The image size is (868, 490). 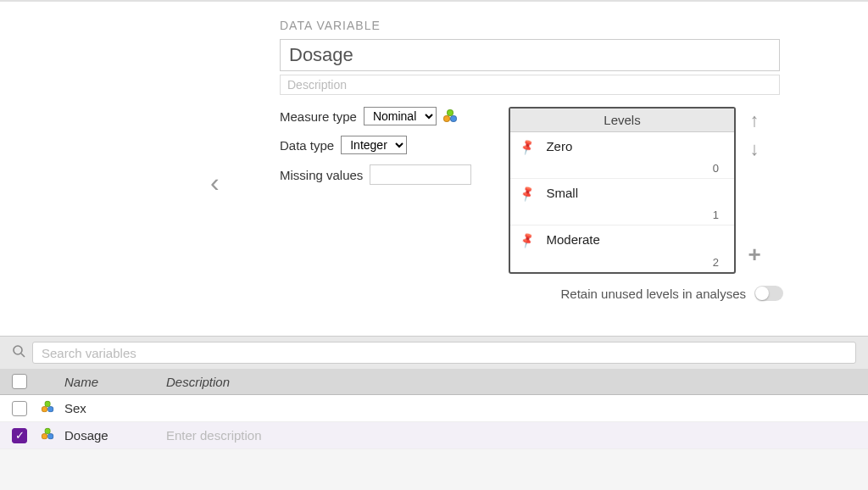 What do you see at coordinates (307, 146) in the screenshot?
I see `data-type-label: Data type` at bounding box center [307, 146].